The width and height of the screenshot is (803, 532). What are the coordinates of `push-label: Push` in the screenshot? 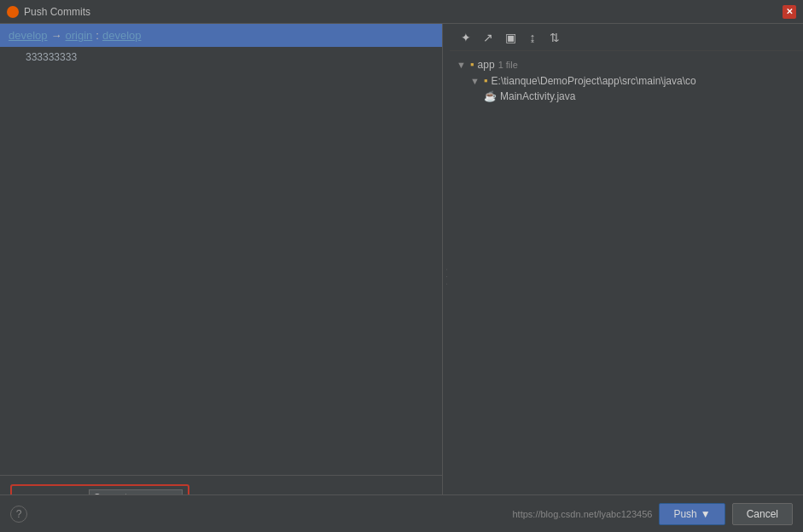 It's located at (684, 514).